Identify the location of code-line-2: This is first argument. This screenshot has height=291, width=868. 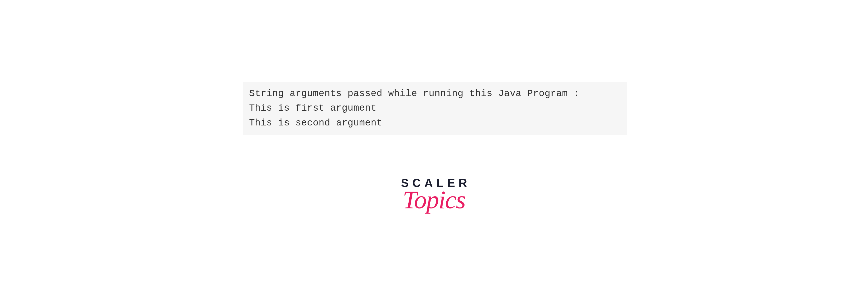
(435, 108).